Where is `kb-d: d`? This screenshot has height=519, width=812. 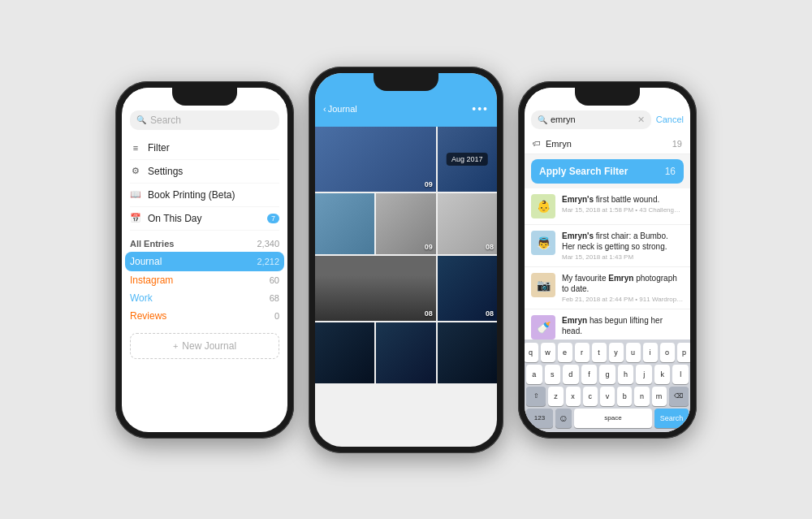 kb-d: d is located at coordinates (571, 374).